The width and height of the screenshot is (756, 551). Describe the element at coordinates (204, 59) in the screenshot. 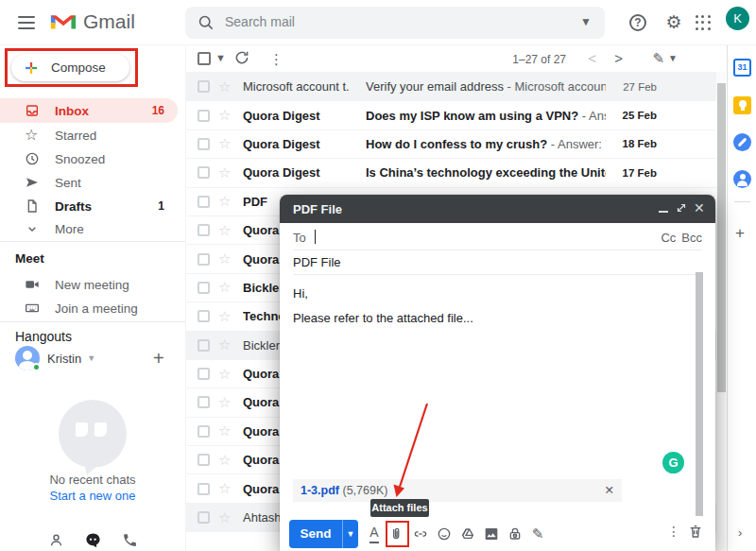

I see `select-all-checkbox` at that location.